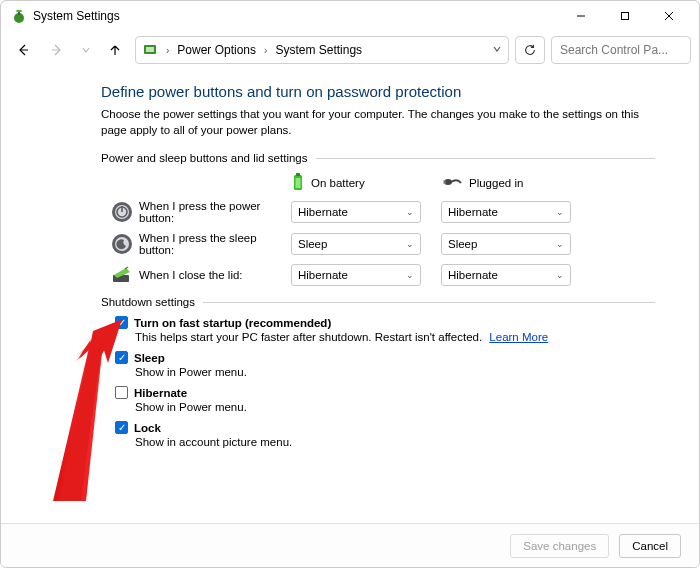 The width and height of the screenshot is (700, 568). I want to click on breadcrumb-system-settings: System Settings, so click(318, 50).